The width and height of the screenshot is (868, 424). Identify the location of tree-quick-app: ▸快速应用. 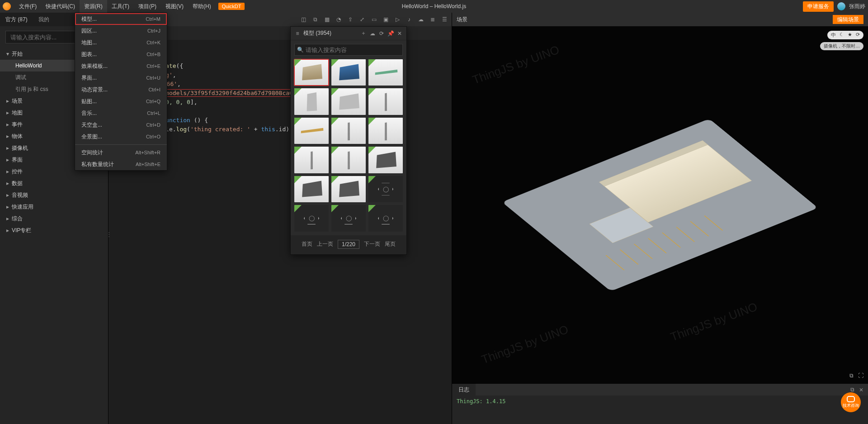
(54, 207).